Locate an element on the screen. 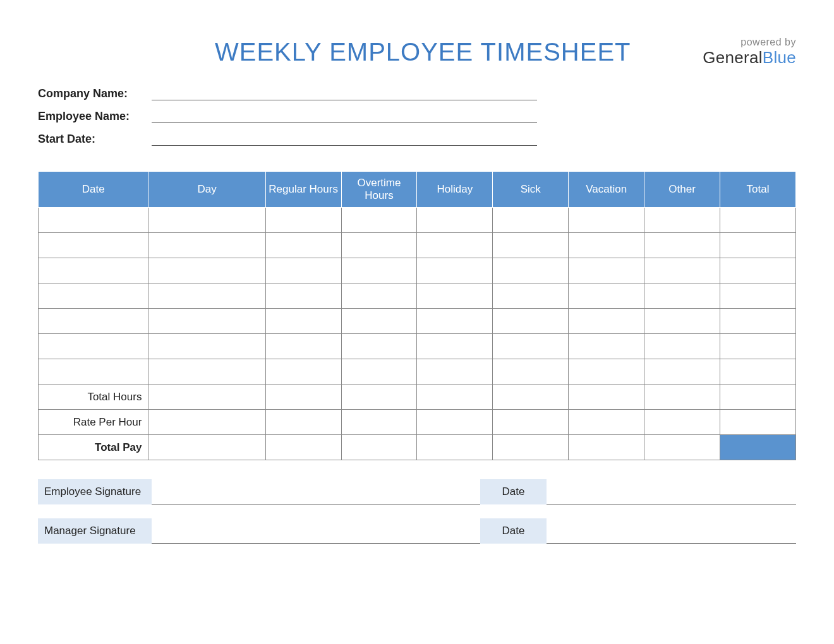 The image size is (834, 644). page-title: WEEKLY EMPLOYEE TIMESHEET is located at coordinates (423, 52).